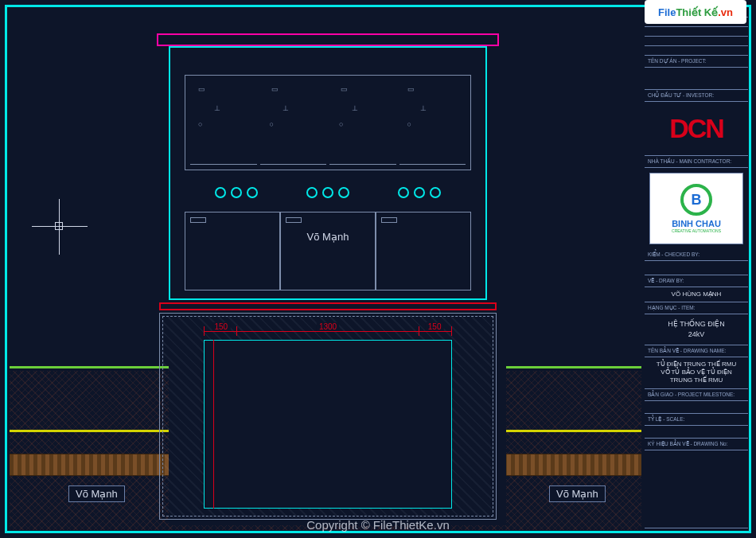 The image size is (756, 538). Describe the element at coordinates (60, 227) in the screenshot. I see `ucs-crosshair-icon` at that location.